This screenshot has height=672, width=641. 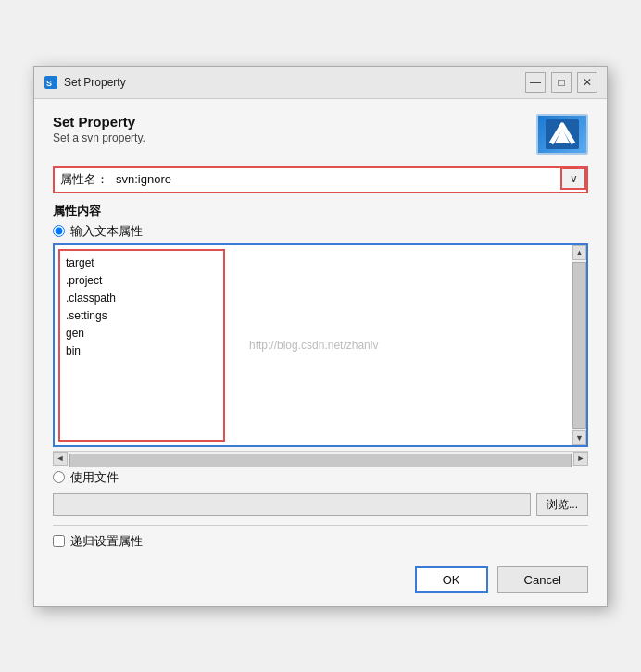 I want to click on title-bar: S Set Property — □ ✕, so click(x=320, y=83).